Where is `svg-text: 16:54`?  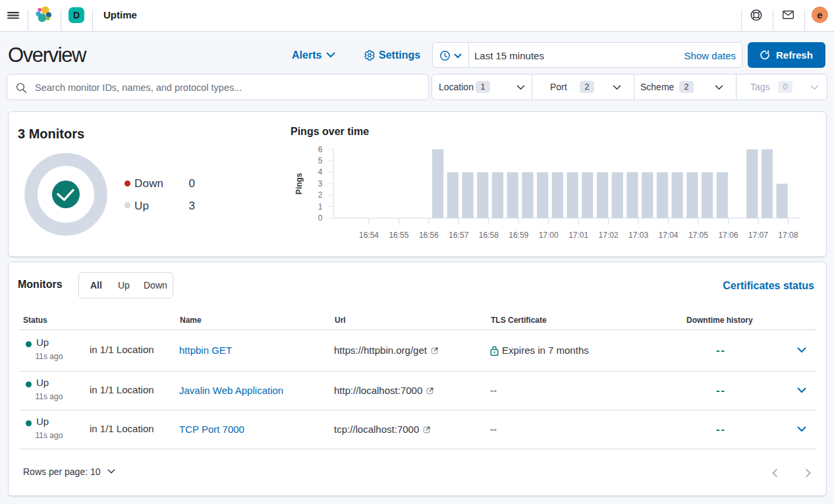
svg-text: 16:54 is located at coordinates (369, 235).